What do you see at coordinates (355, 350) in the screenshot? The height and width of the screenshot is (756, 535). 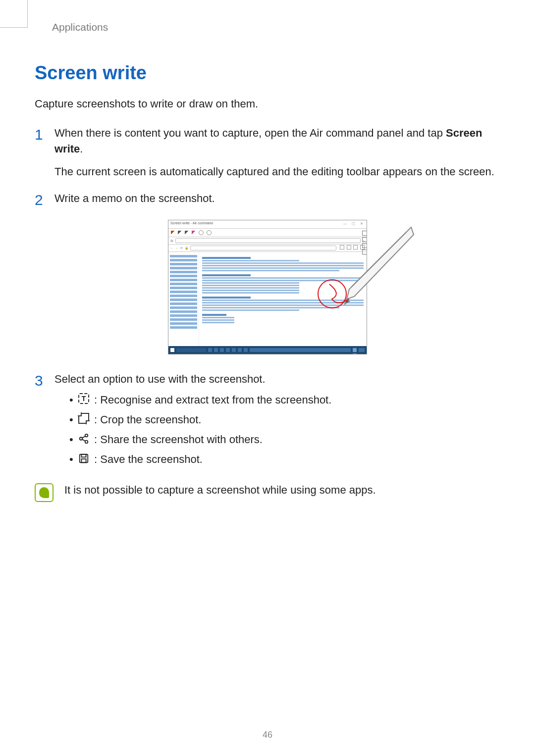 I see `tray-icons` at bounding box center [355, 350].